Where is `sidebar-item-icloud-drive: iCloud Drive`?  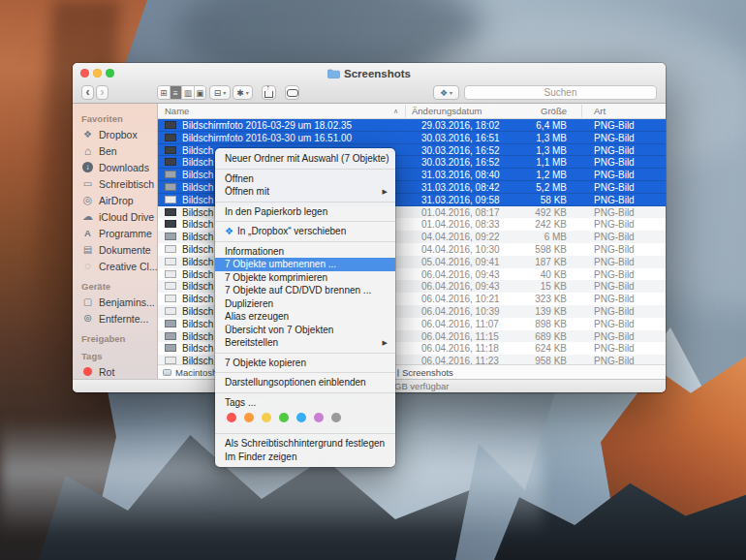 sidebar-item-icloud-drive: iCloud Drive is located at coordinates (119, 217).